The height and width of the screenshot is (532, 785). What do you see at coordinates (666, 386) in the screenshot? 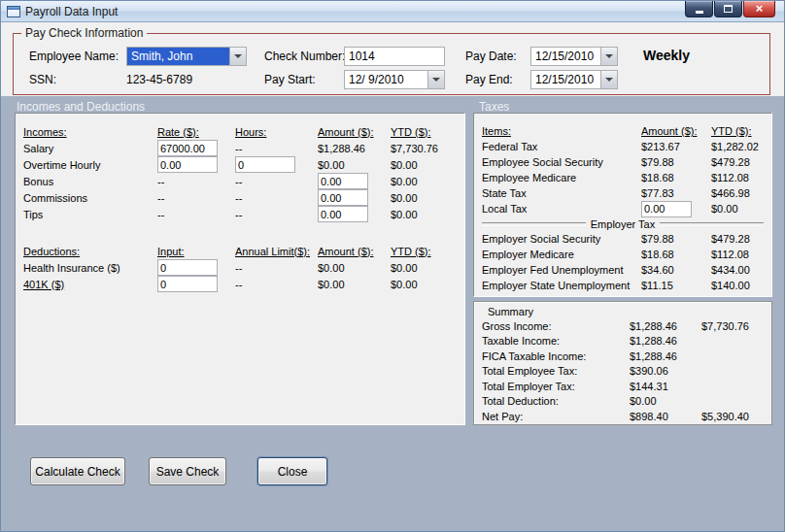
I see `summary-amount: $144.31` at bounding box center [666, 386].